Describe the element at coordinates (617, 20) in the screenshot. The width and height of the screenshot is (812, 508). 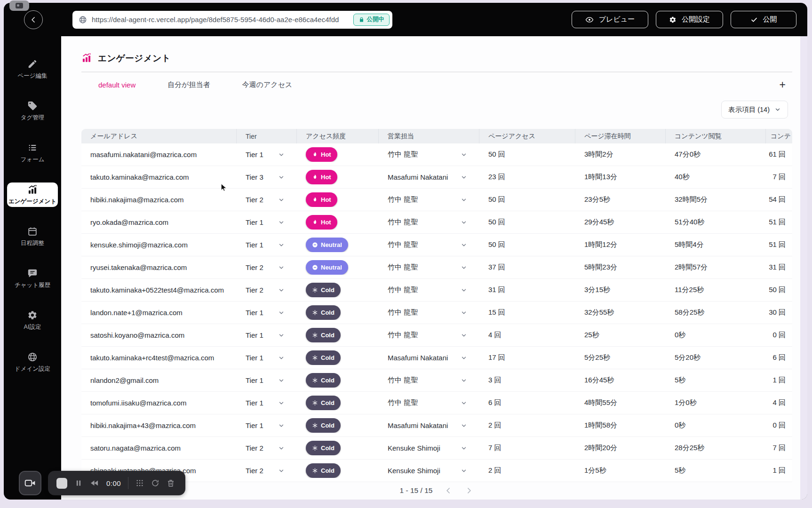
I see `preview-button-label: プレビュー` at that location.